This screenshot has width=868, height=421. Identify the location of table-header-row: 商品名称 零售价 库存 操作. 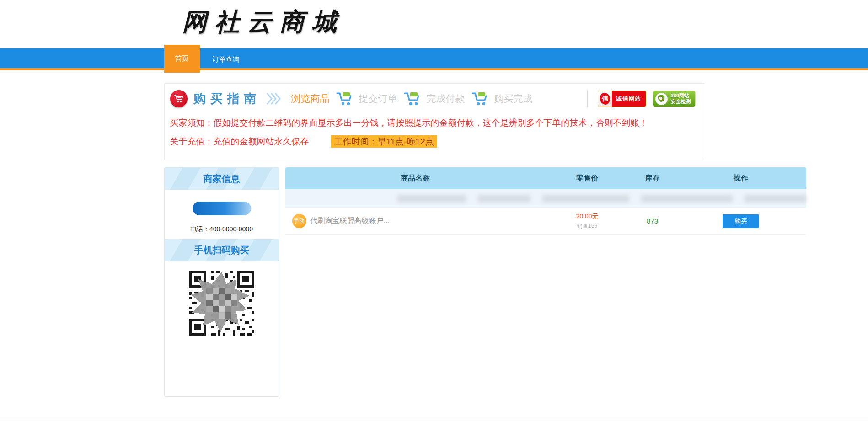
(546, 178).